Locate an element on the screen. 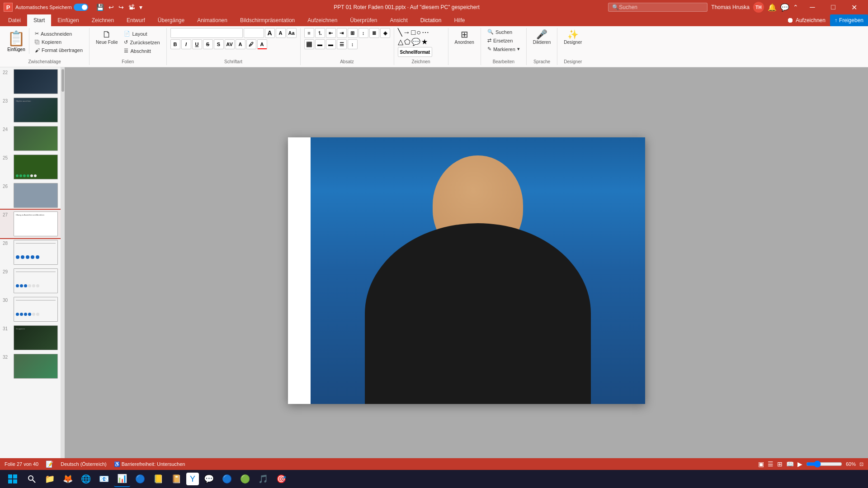 Image resolution: width=868 pixels, height=488 pixels. tab-einfuegen: Einfügen is located at coordinates (68, 20).